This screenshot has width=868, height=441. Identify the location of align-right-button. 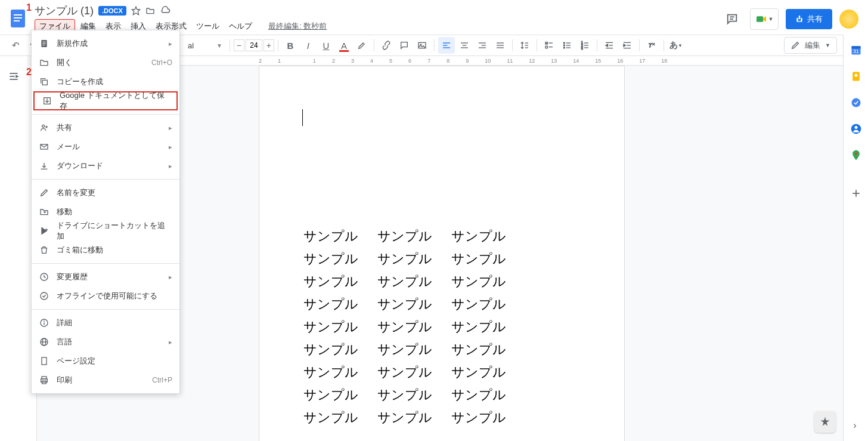
(482, 45).